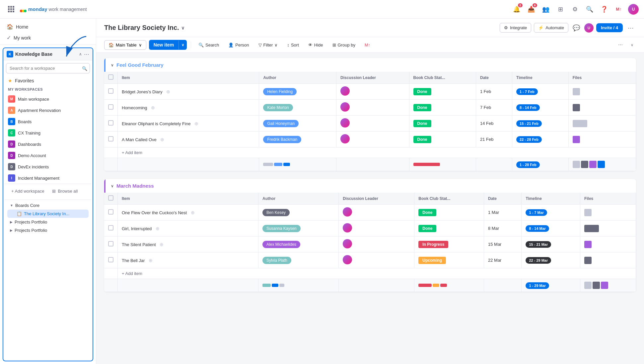 This screenshot has width=644, height=364. What do you see at coordinates (368, 45) in the screenshot?
I see `mondayai-toolbar-button: M↑` at bounding box center [368, 45].